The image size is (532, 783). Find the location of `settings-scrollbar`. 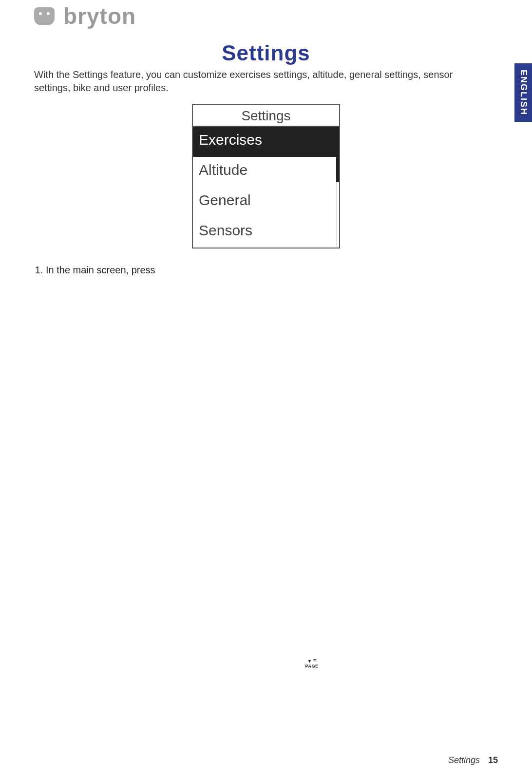

settings-scrollbar is located at coordinates (337, 188).